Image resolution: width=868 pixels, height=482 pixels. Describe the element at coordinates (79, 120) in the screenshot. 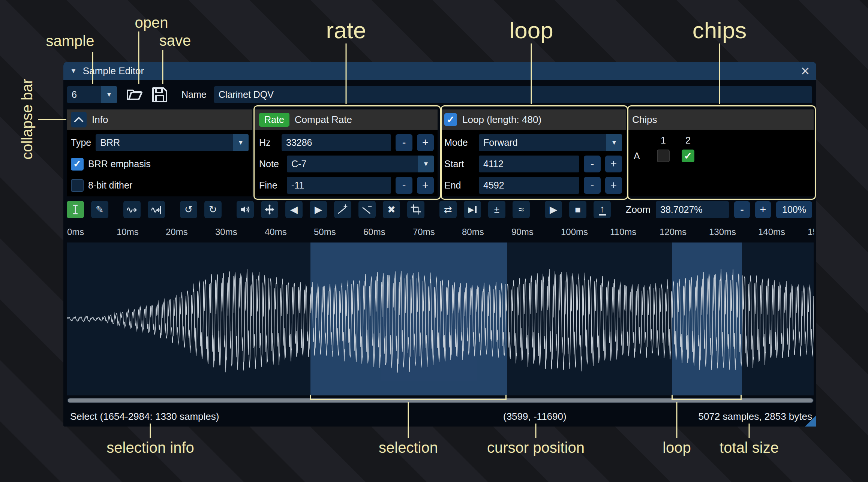

I see `collapse-bar-button` at that location.